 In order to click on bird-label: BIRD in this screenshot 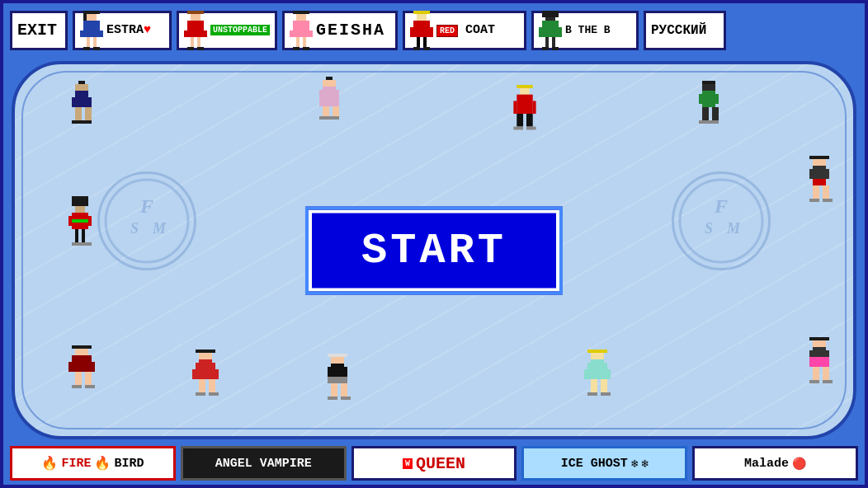, I will do `click(129, 463)`.